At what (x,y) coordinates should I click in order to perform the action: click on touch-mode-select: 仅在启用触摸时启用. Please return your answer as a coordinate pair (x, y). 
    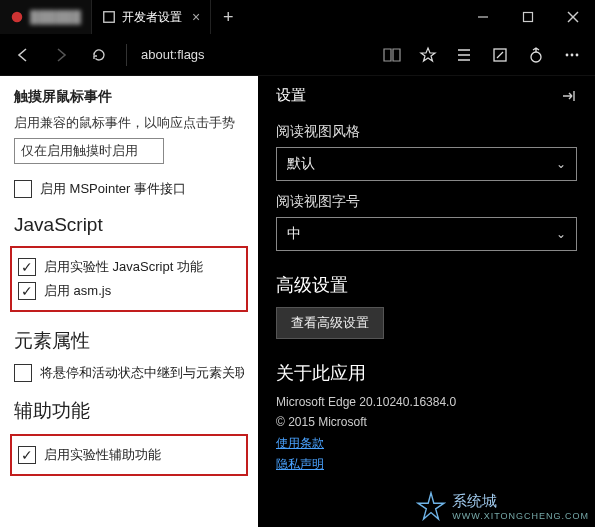
    Looking at the image, I should click on (89, 151).